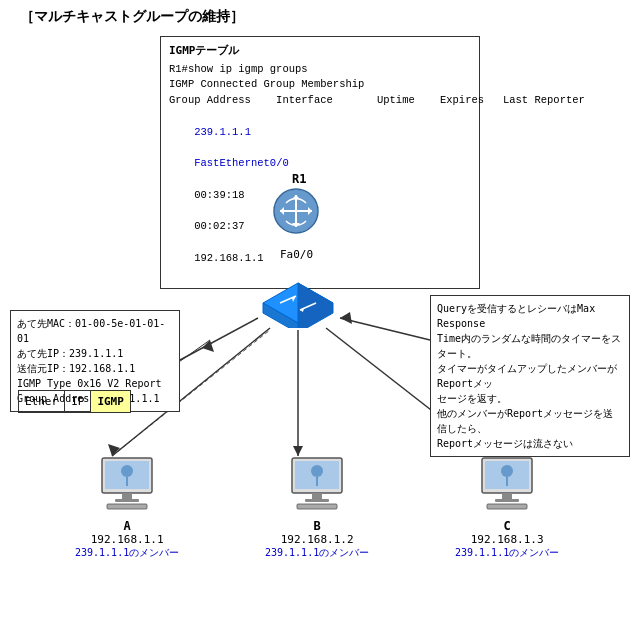 The width and height of the screenshot is (644, 621). Describe the element at coordinates (222, 132) in the screenshot. I see `igmp-group-addr: 239.1.1.1` at that location.